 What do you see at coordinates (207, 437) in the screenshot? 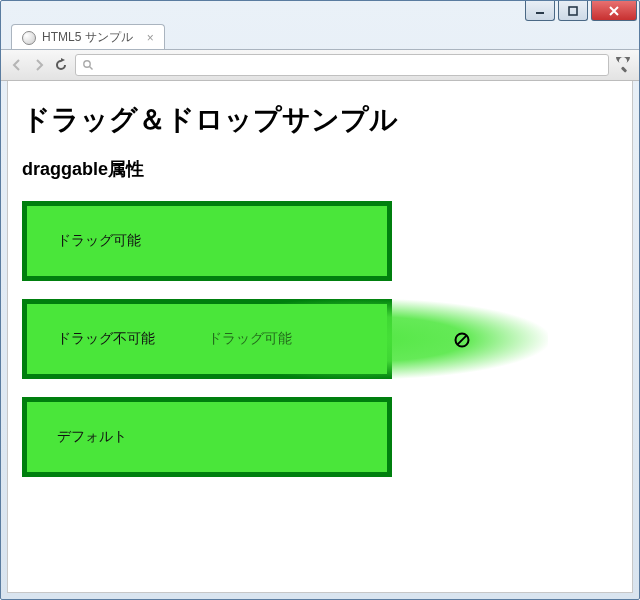
I see `default-box: デフォルト` at bounding box center [207, 437].